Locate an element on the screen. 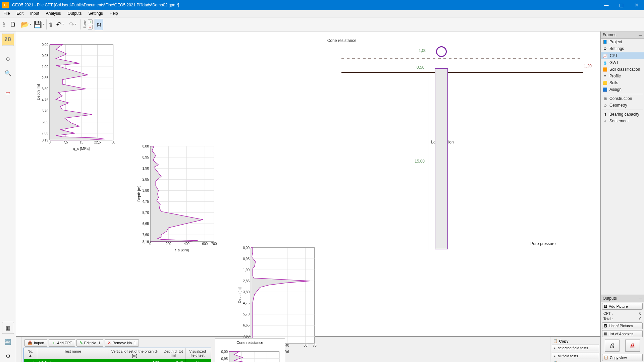  copy-all-button: all field tests is located at coordinates (576, 356).